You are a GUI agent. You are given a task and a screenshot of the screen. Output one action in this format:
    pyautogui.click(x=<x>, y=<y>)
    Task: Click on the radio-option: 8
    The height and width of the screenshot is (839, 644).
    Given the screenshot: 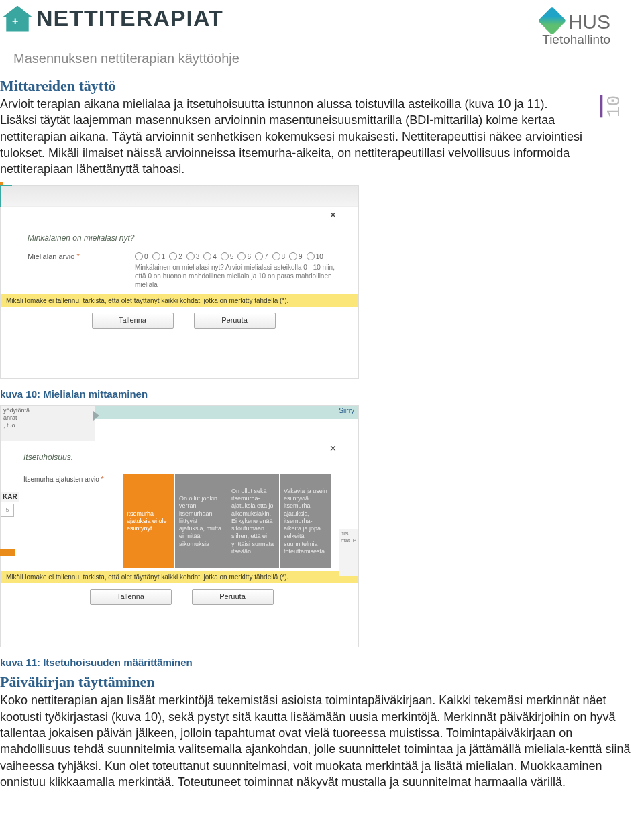 What is the action you would take?
    pyautogui.click(x=279, y=256)
    